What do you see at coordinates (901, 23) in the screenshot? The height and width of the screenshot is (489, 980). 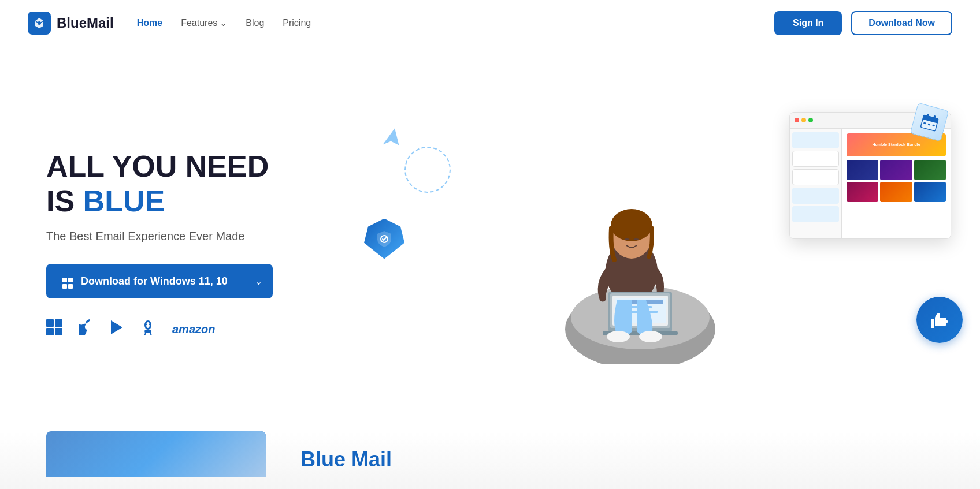 I see `download-now-button: Download Now` at bounding box center [901, 23].